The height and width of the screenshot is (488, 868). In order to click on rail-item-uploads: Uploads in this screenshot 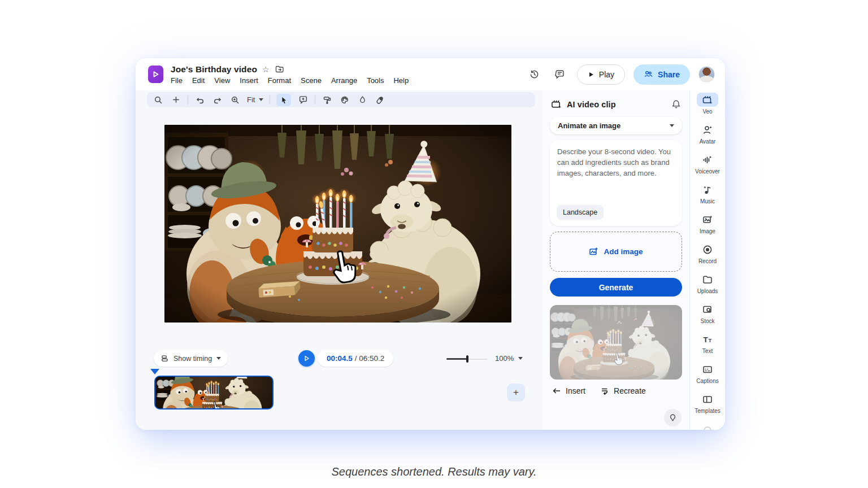, I will do `click(708, 284)`.